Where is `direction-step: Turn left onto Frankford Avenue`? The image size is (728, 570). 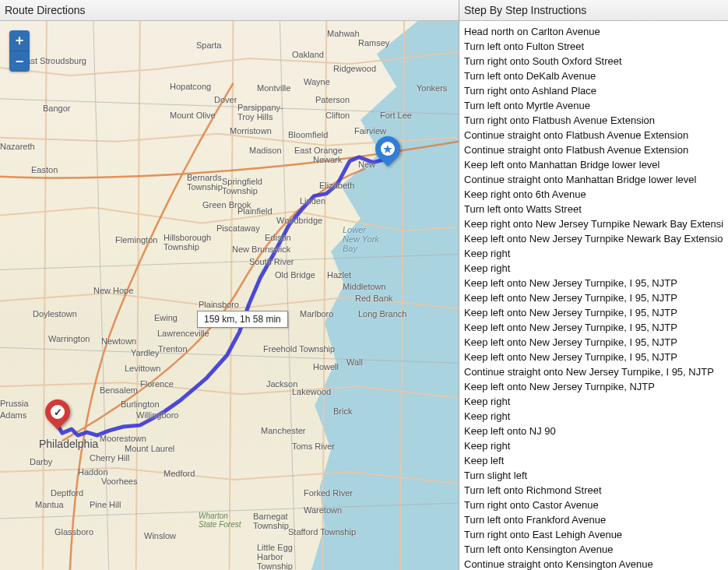 direction-step: Turn left onto Frankford Avenue is located at coordinates (593, 520).